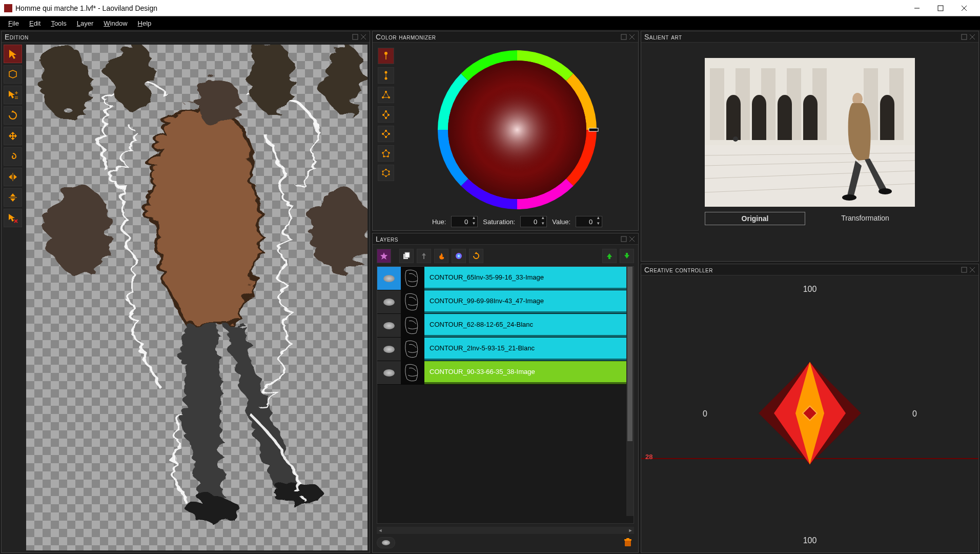 The width and height of the screenshot is (980, 554). What do you see at coordinates (810, 270) in the screenshot?
I see `creative-header: Creative controller` at bounding box center [810, 270].